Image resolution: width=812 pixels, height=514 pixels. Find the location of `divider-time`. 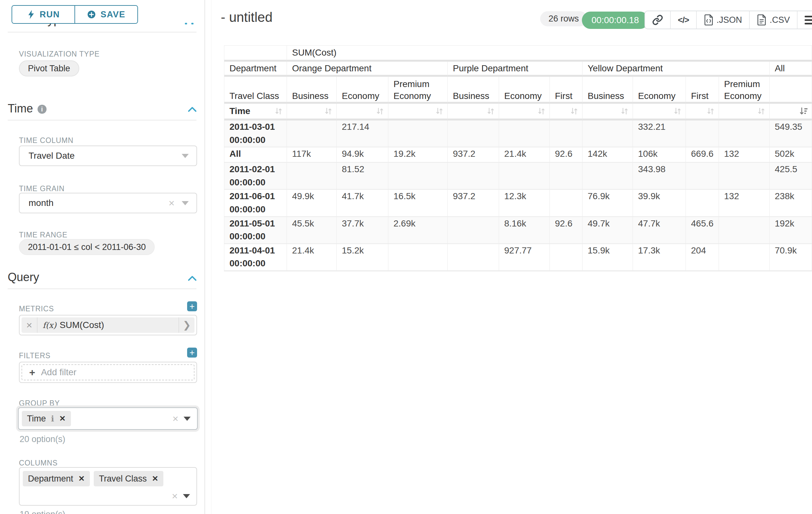

divider-time is located at coordinates (102, 120).